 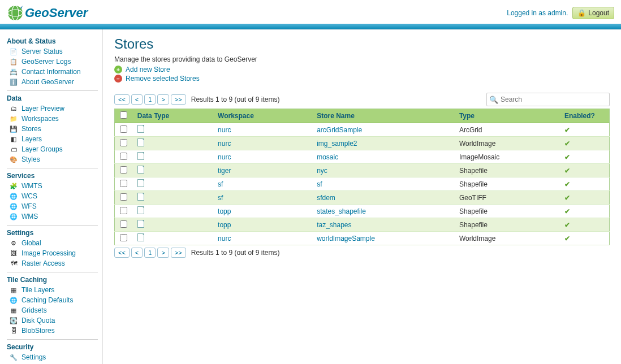 I want to click on nav-item-wfs: 🌐WFS, so click(x=52, y=206).